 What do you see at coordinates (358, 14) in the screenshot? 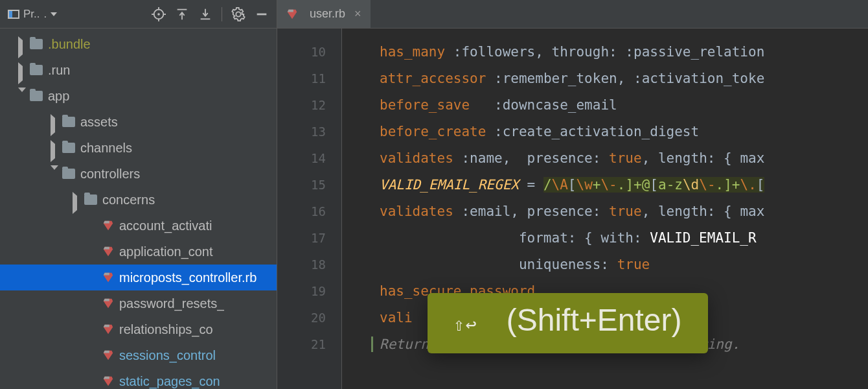
I see `close-icon: ×` at bounding box center [358, 14].